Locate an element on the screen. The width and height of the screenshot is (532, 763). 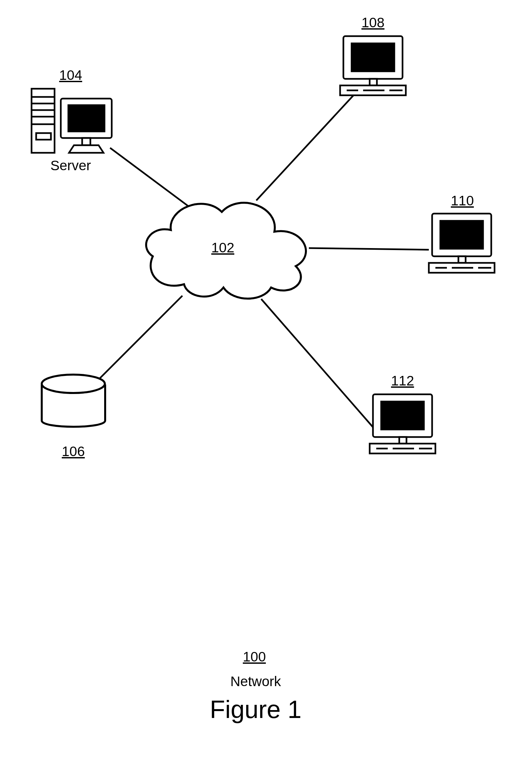
overall-word-label: Network is located at coordinates (256, 682).